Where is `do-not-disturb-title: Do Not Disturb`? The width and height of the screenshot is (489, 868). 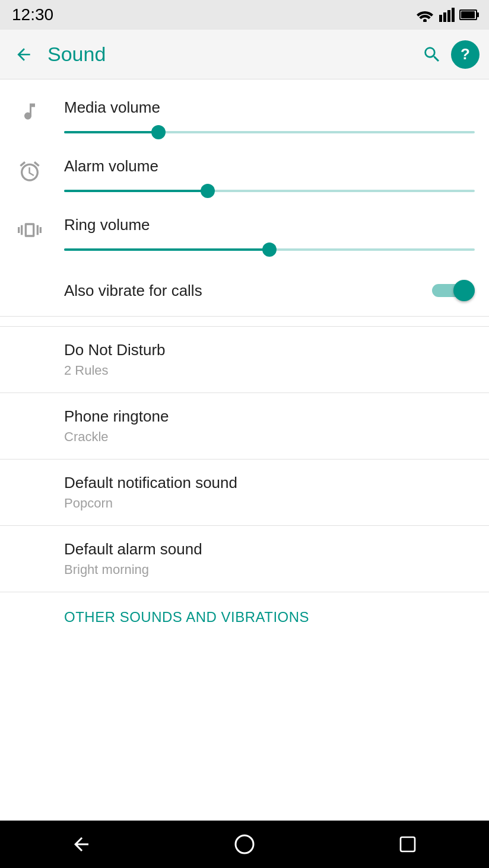
do-not-disturb-title: Do Not Disturb is located at coordinates (269, 350).